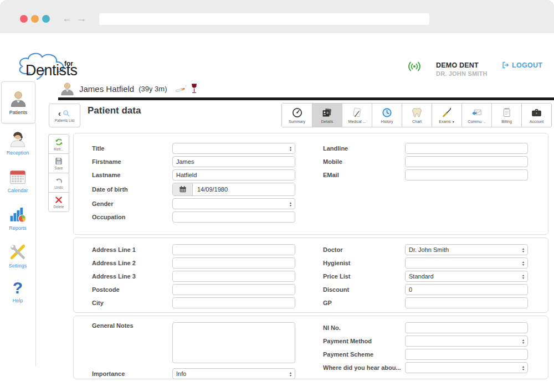 This screenshot has height=392, width=554. What do you see at coordinates (364, 303) in the screenshot?
I see `gp-label: GP` at bounding box center [364, 303].